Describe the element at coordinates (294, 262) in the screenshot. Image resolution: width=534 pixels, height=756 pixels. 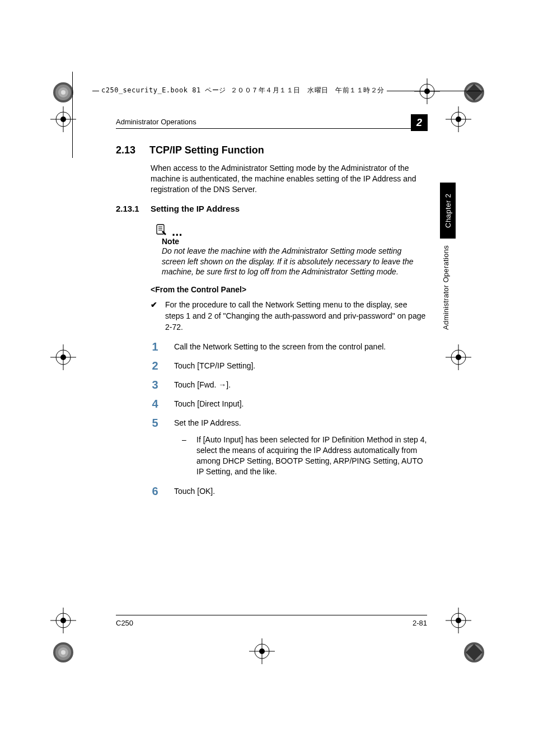
I see `note-body: Do not leave the machine with the Admini…` at that location.